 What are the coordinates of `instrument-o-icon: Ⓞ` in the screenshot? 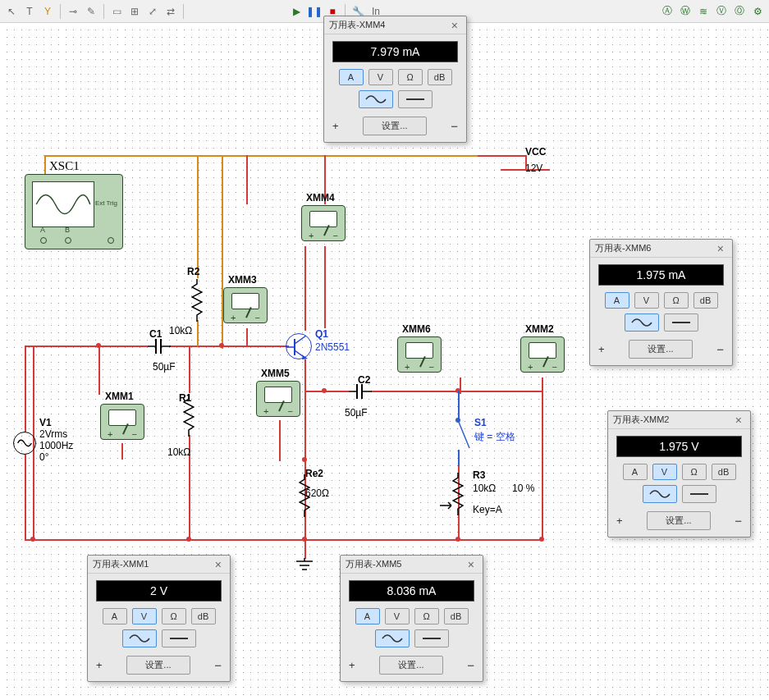 It's located at (739, 11).